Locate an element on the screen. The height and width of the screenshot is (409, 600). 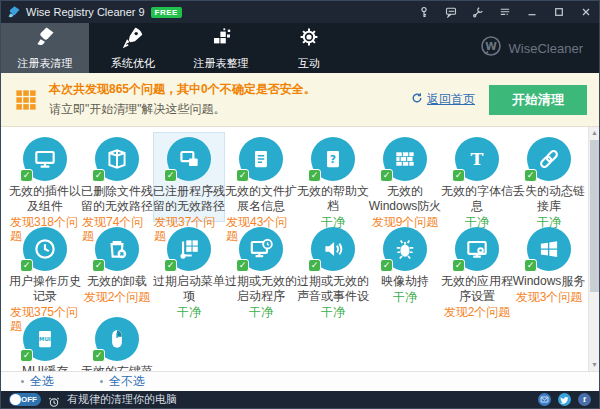
scan-item: ✓ 无效的插件以及组件 发现318个问题 is located at coordinates (45, 177).